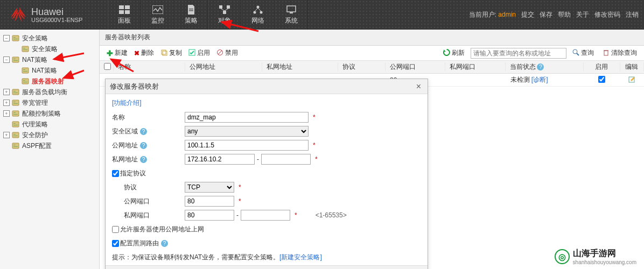  Describe the element at coordinates (564, 15) in the screenshot. I see `action-help: 帮助` at that location.